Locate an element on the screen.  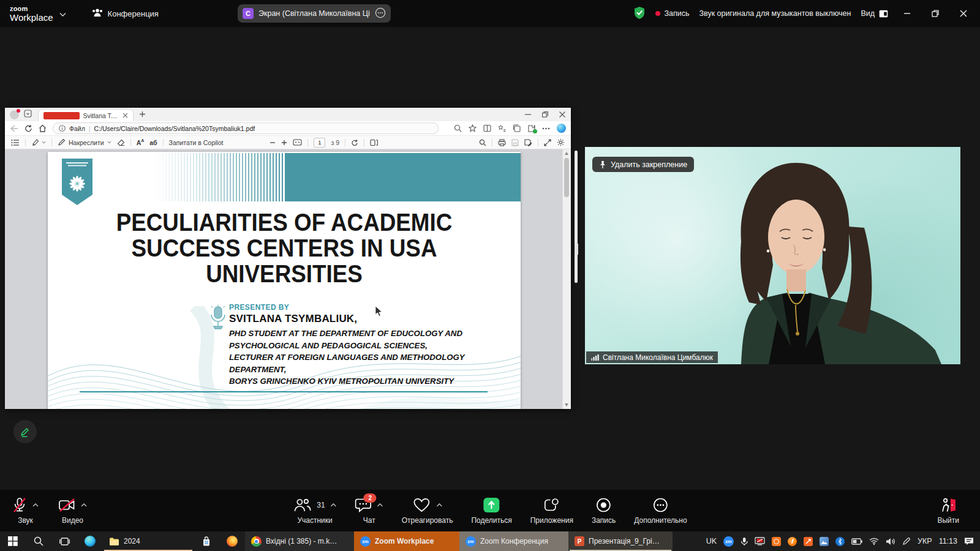
start-button is located at coordinates (13, 541).